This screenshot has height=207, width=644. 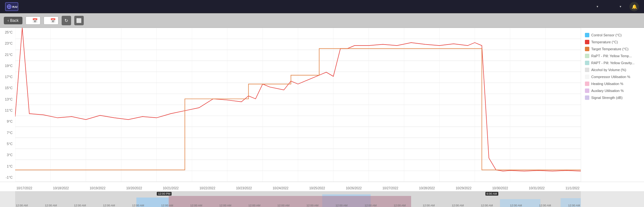 I want to click on x-axis-label: 10/22/2022, so click(x=207, y=188).